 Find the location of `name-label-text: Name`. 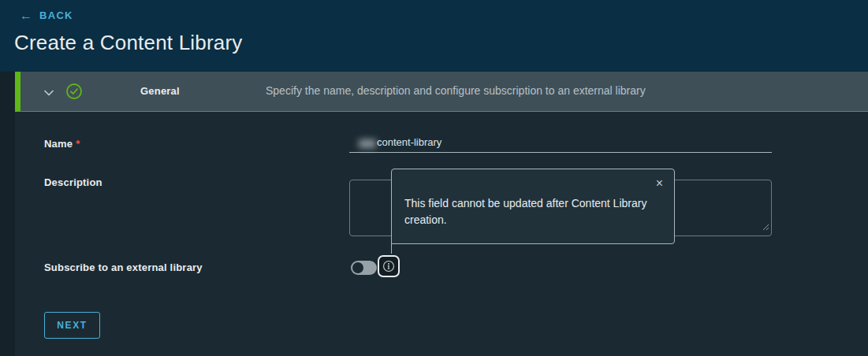

name-label-text: Name is located at coordinates (58, 143).